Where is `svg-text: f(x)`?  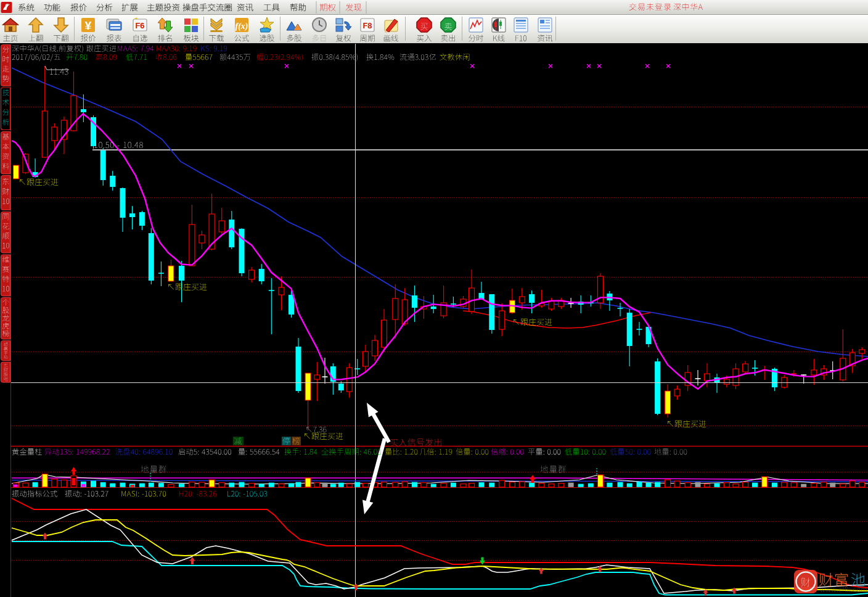 svg-text: f(x) is located at coordinates (242, 27).